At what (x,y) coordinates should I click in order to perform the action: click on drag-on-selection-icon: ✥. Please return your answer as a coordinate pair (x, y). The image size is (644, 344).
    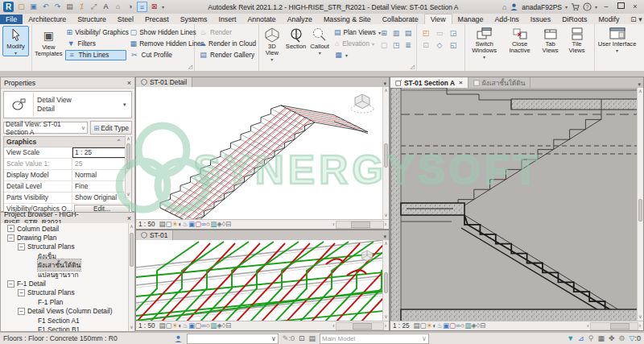
    Looking at the image, I should click on (612, 338).